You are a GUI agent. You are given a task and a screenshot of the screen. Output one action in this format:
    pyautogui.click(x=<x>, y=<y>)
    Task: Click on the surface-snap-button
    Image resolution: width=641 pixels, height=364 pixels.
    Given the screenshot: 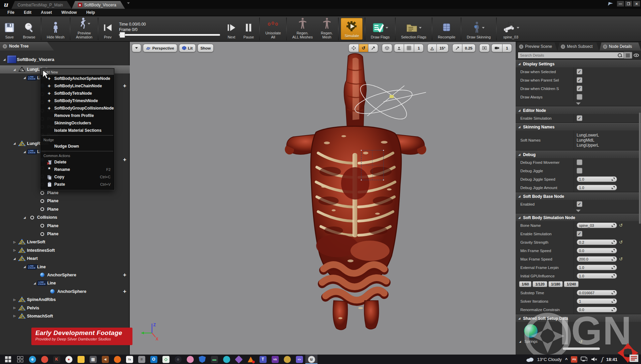 What is the action you would take?
    pyautogui.click(x=399, y=48)
    